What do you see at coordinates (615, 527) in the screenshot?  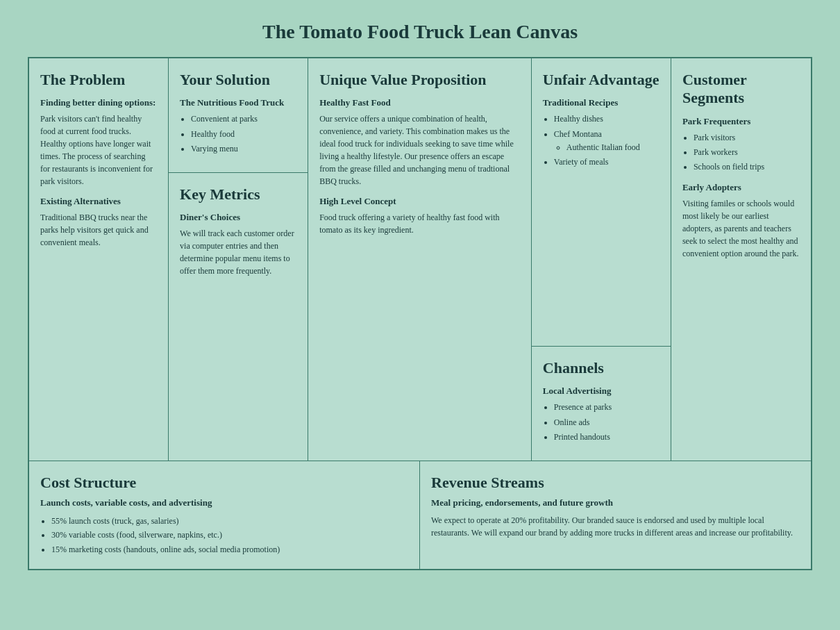 I see `revenue-text: We expect to operate at 20% profitabilit…` at bounding box center [615, 527].